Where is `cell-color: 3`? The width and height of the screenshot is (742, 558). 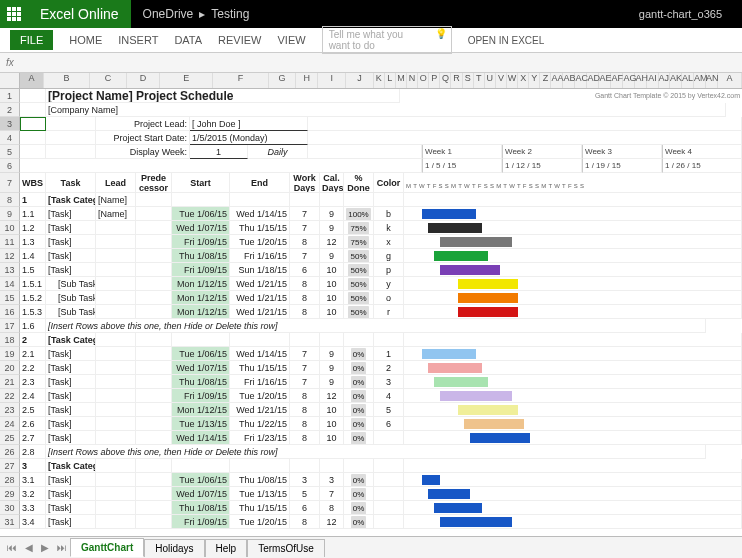 cell-color: 3 is located at coordinates (389, 382).